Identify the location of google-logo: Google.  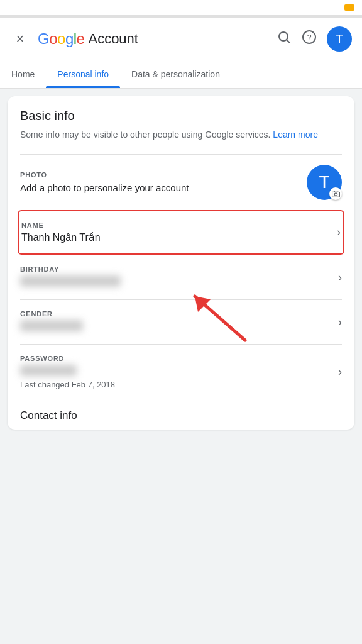
(61, 39).